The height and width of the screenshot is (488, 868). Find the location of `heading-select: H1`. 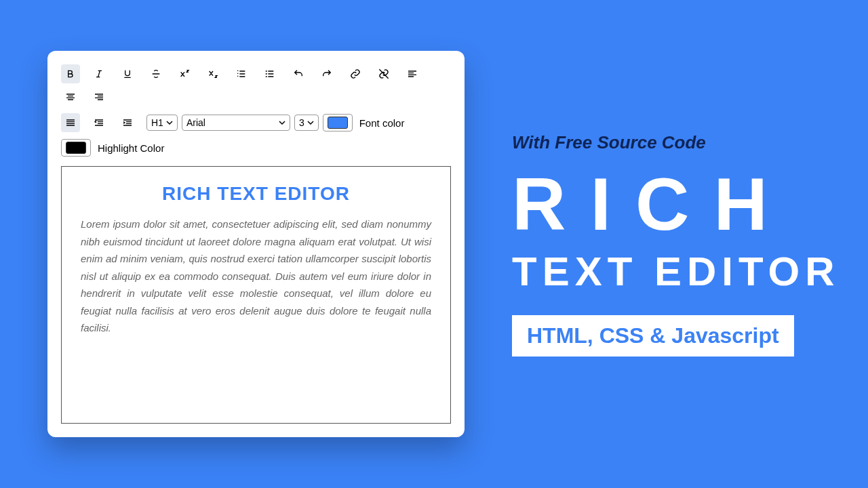

heading-select: H1 is located at coordinates (162, 123).